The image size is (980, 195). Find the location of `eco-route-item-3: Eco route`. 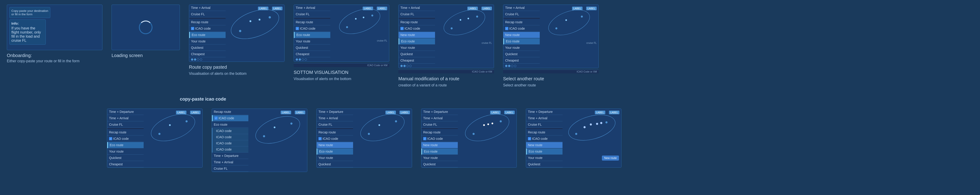

eco-route-item-3: Eco route is located at coordinates (417, 42).